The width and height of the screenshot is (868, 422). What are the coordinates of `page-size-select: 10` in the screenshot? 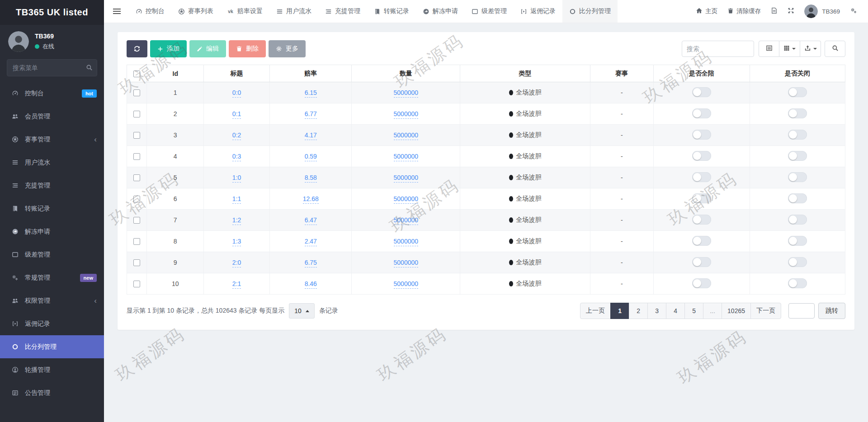 It's located at (302, 311).